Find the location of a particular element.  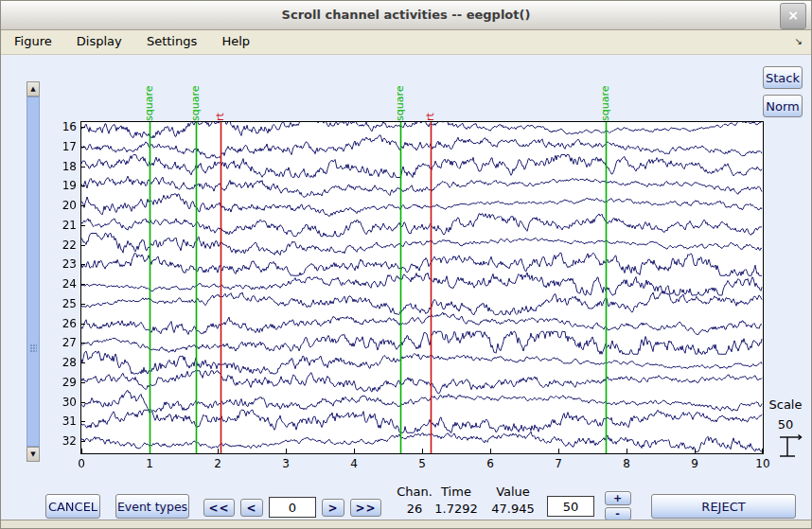

title-bar: Scroll channel activities -- eegplot() × is located at coordinates (406, 15).